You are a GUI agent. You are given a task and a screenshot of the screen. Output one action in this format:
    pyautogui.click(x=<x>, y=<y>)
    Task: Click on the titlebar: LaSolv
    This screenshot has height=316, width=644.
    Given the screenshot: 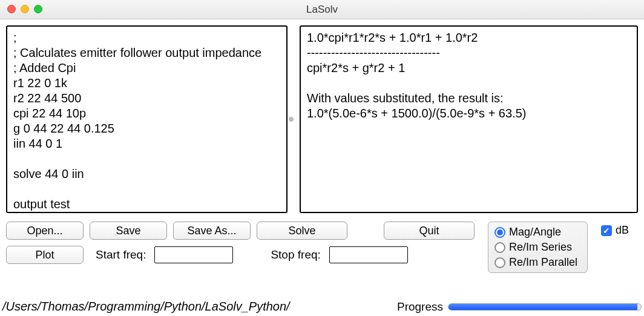 What is the action you would take?
    pyautogui.click(x=322, y=10)
    